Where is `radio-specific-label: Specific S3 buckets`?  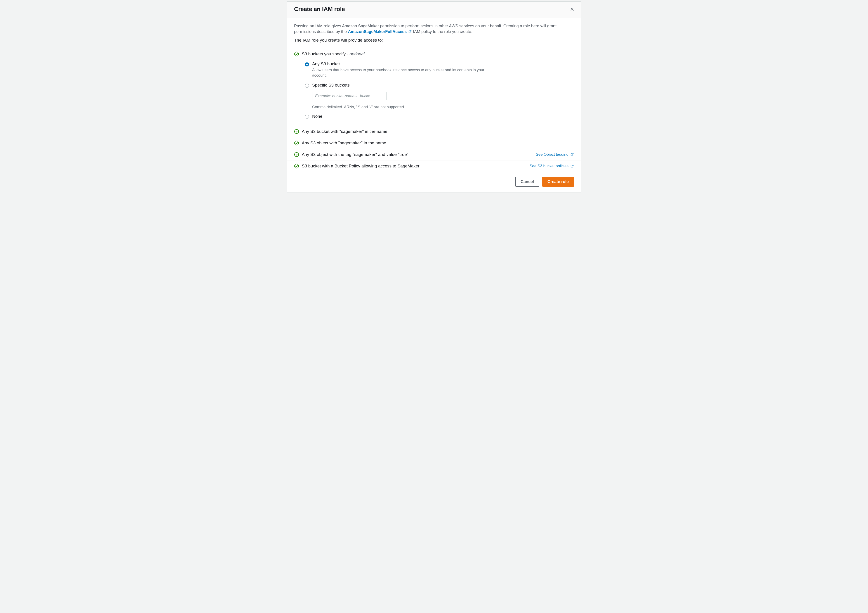 radio-specific-label: Specific S3 buckets is located at coordinates (443, 85).